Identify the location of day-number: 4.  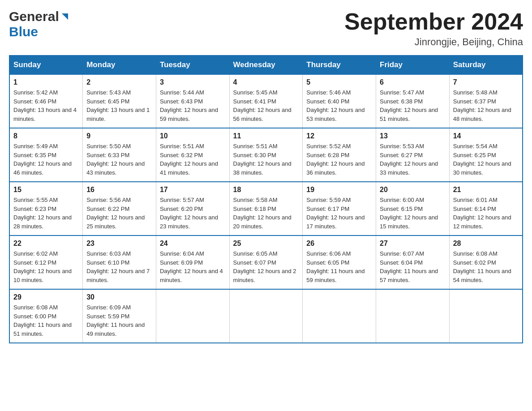
(266, 82).